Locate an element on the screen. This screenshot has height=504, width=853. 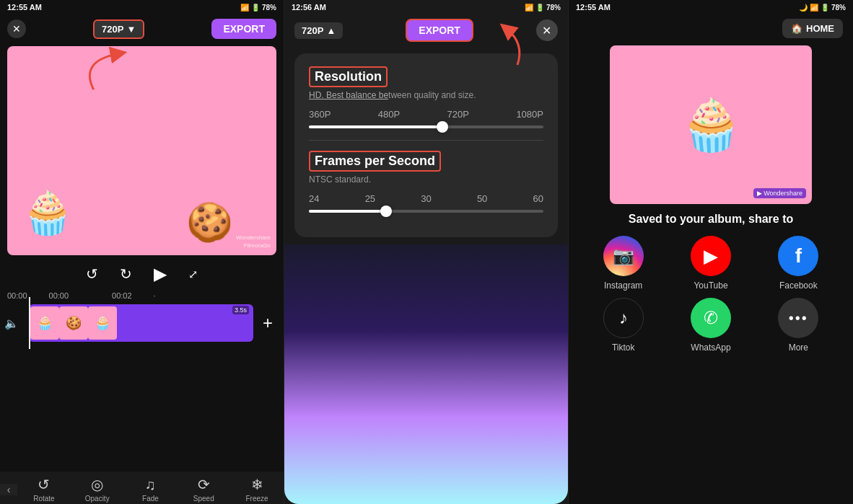
undo-button: ↺ is located at coordinates (92, 274).